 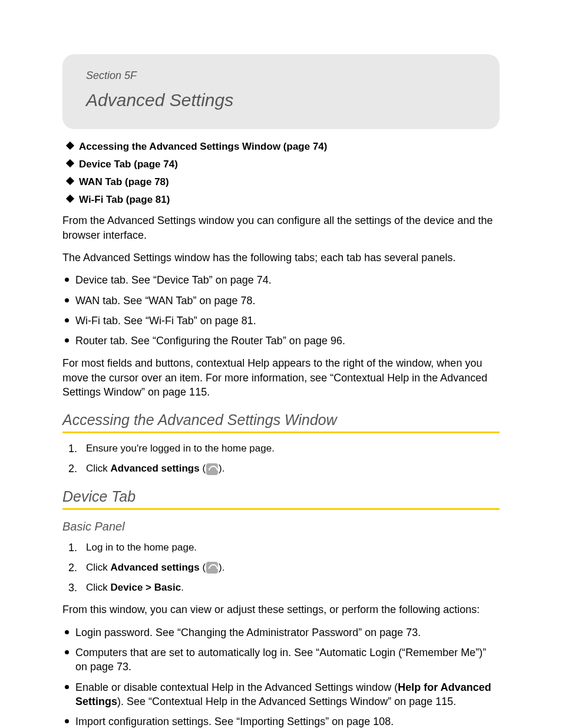 I want to click on section-header-box: Section 5F Advanced Settings, so click(x=281, y=92).